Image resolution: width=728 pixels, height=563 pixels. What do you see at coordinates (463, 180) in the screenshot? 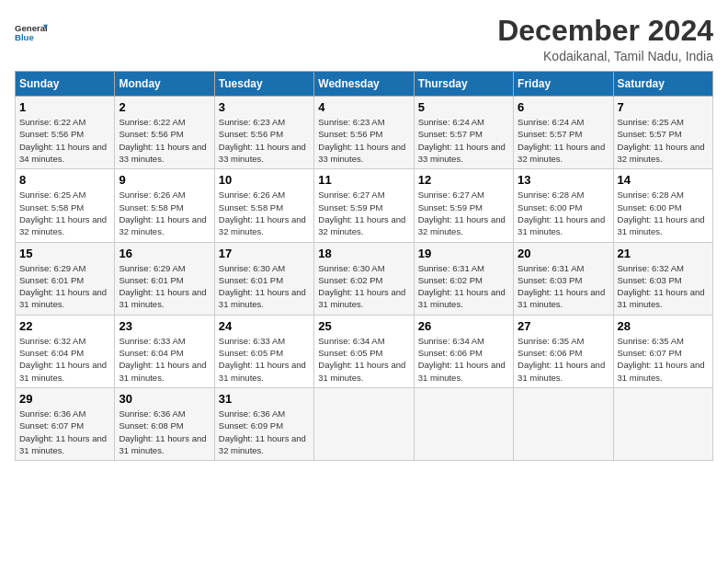
I see `day-number: 12` at bounding box center [463, 180].